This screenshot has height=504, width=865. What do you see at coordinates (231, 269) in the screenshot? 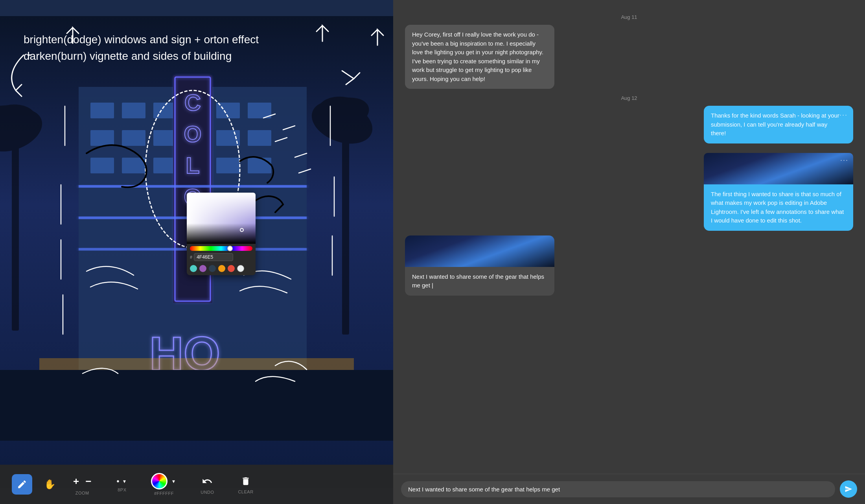
I see `swatch-red` at bounding box center [231, 269].